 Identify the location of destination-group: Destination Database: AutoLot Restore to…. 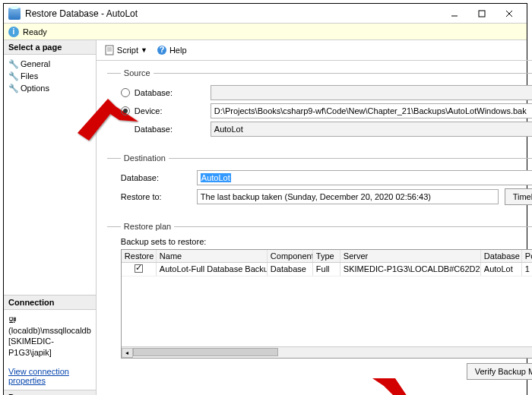
(319, 184).